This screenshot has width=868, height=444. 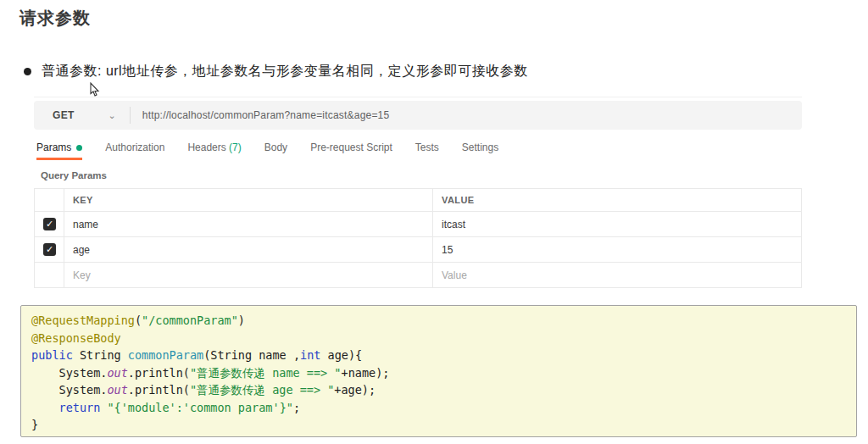 What do you see at coordinates (351, 151) in the screenshot?
I see `tab-pre-request-script: Pre-request Script` at bounding box center [351, 151].